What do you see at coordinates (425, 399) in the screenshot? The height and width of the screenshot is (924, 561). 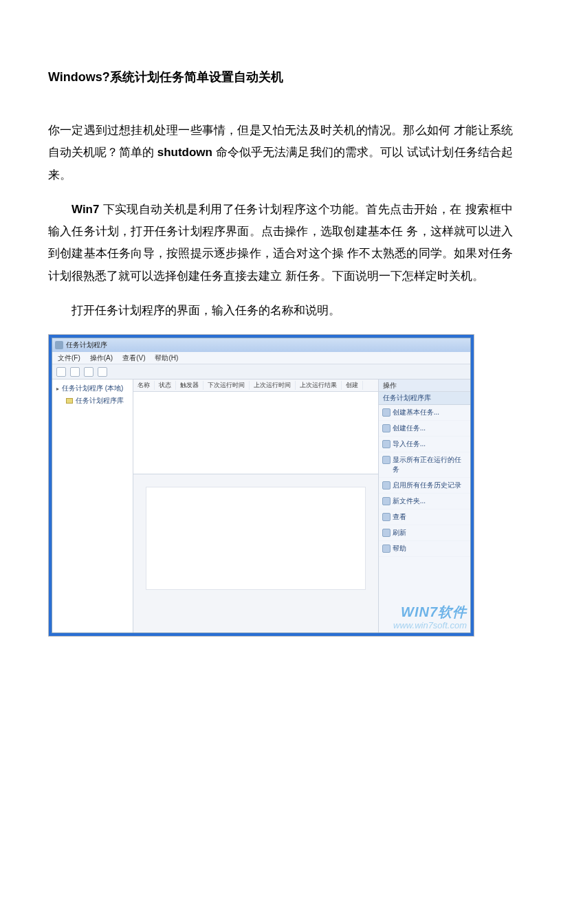 I see `actions-subheader: 任务计划程序库` at bounding box center [425, 399].